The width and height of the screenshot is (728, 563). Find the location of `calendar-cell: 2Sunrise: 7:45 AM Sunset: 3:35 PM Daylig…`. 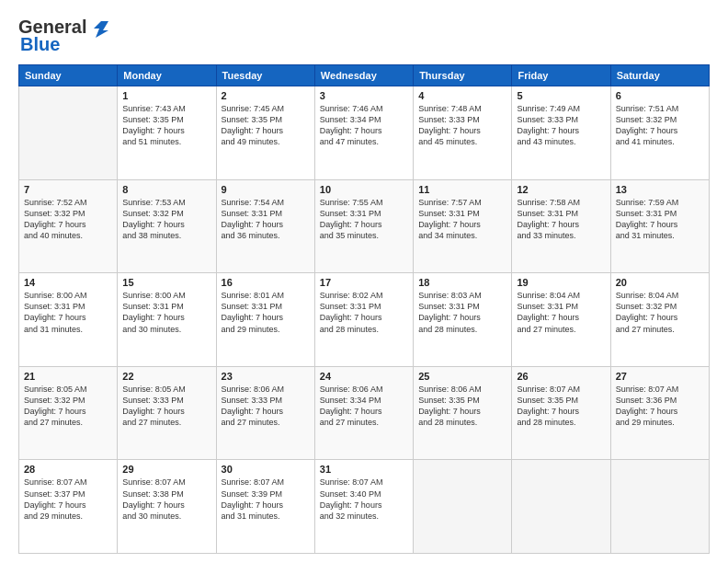

calendar-cell: 2Sunrise: 7:45 AM Sunset: 3:35 PM Daylig… is located at coordinates (265, 133).